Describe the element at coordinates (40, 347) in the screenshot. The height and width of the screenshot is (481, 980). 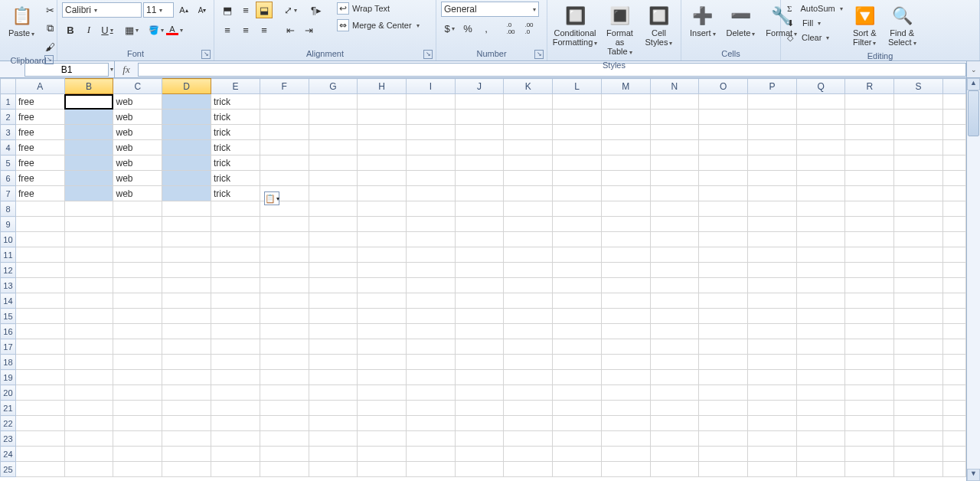
I see `cell-A17` at that location.